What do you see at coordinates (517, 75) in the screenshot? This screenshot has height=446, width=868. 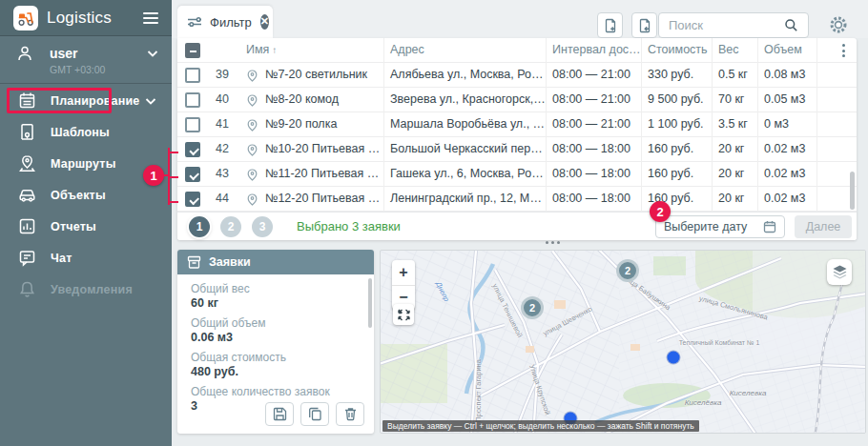 I see `table-row: 39№7-20 светильникАлябьева ул., Москва, …` at bounding box center [517, 75].